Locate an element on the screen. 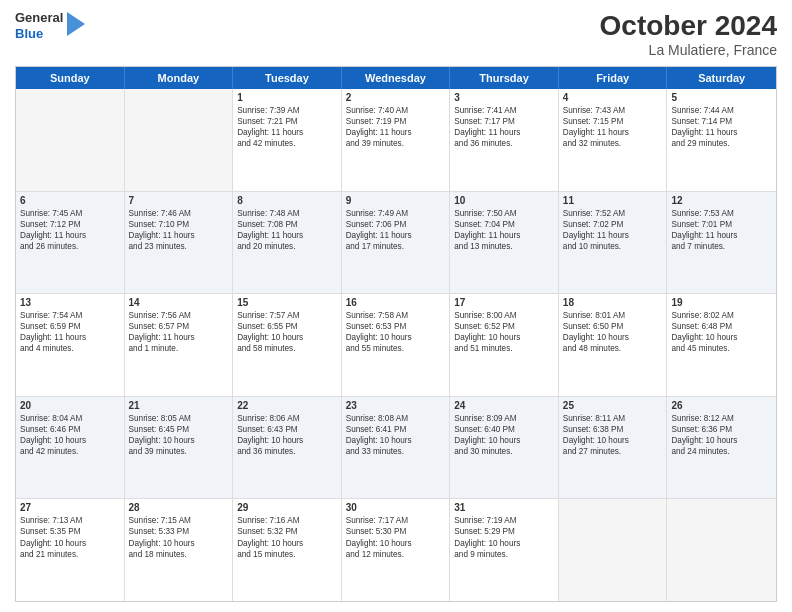 The height and width of the screenshot is (612, 792). calendar-cell: 14Sunrise: 7:56 AMSunset: 6:57 PMDayligh… is located at coordinates (180, 345).